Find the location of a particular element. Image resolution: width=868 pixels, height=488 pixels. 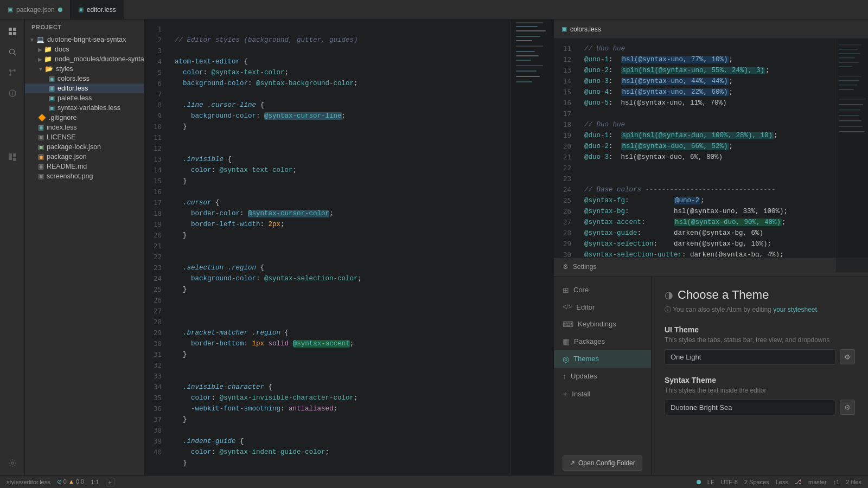

tree-screenshot: ▣ screenshot.png is located at coordinates (85, 176).